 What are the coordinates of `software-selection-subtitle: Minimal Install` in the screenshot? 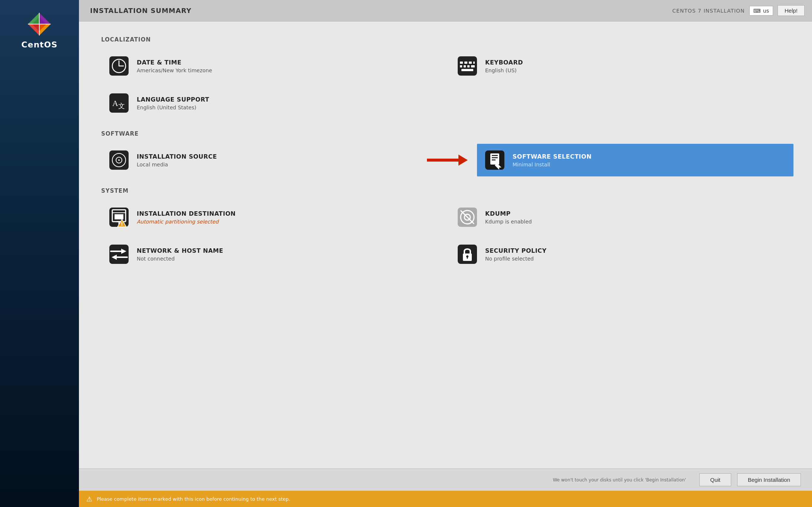 It's located at (552, 165).